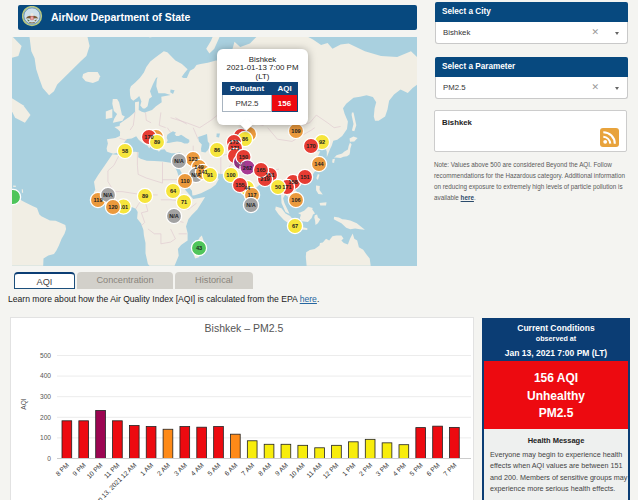  Describe the element at coordinates (164, 469) in the screenshot. I see `svg-text: 2 AM` at that location.